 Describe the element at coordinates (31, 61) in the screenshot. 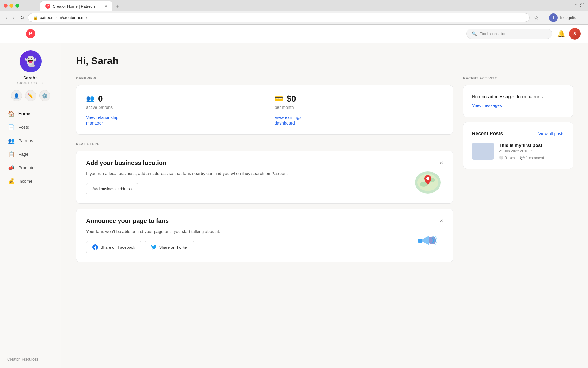

I see `avatar-icon: 👻` at that location.